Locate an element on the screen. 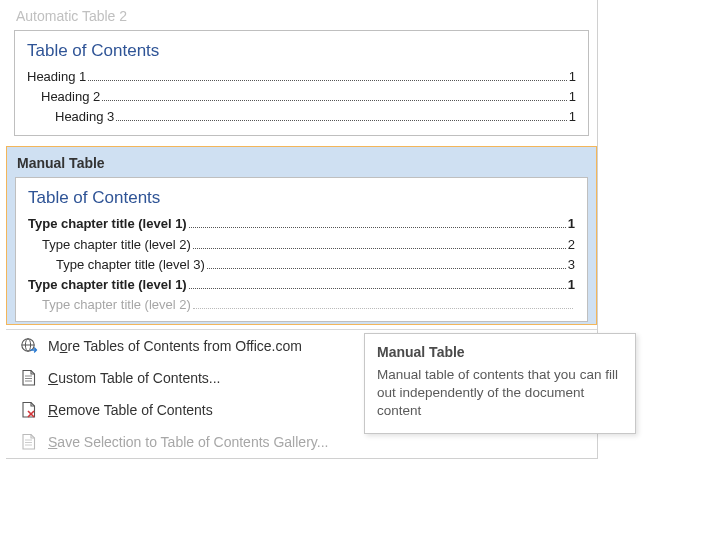  menu-label: Remove Table of Contents is located at coordinates (130, 410).